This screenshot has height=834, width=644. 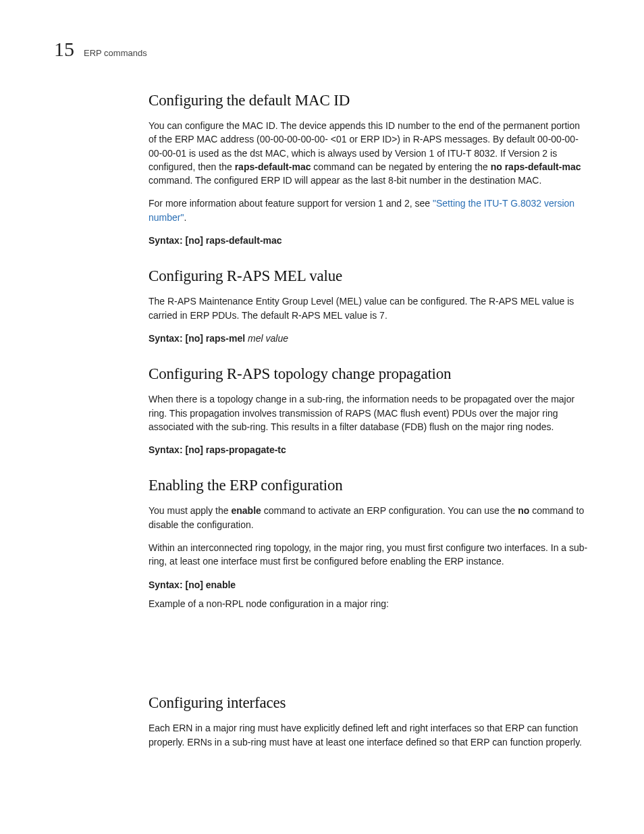 I want to click on heading-mac-id: Configuring the default MAC ID, so click(x=369, y=101).